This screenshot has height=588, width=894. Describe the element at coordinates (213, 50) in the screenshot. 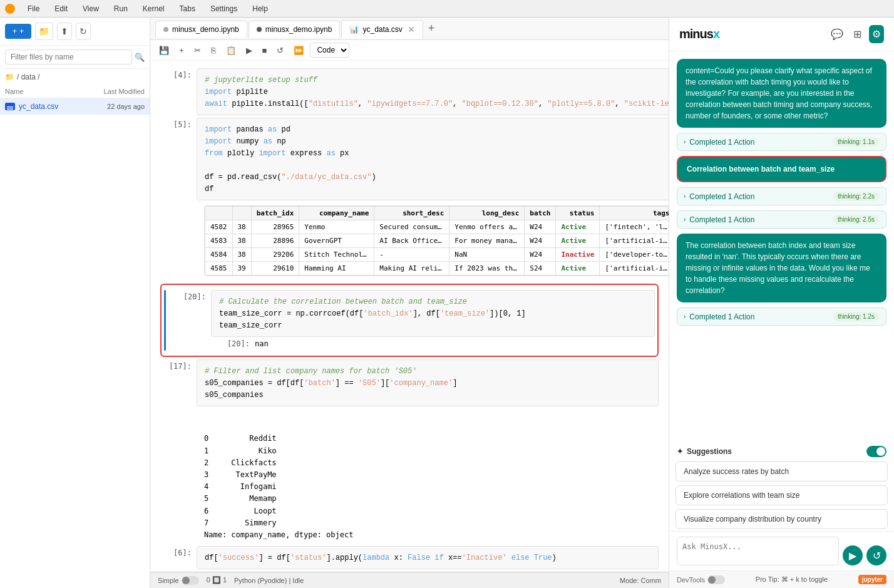

I see `copy-button: ⎘` at that location.